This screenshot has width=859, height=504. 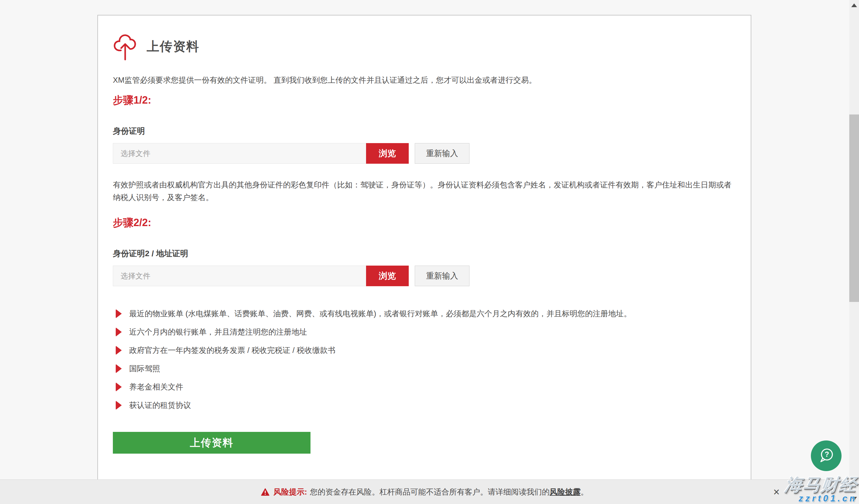 I want to click on step1-note: 有效护照或者由权威机构官方出具的其他身份证件的彩色复印件（比如：驾驶证，身份证等…, so click(x=424, y=191).